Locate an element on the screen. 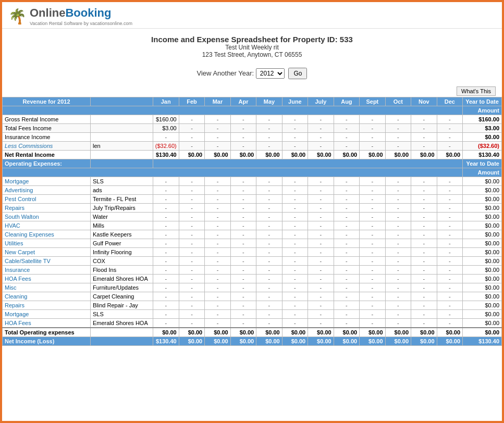  operating-header-label: Operating Expenses: is located at coordinates (47, 164).